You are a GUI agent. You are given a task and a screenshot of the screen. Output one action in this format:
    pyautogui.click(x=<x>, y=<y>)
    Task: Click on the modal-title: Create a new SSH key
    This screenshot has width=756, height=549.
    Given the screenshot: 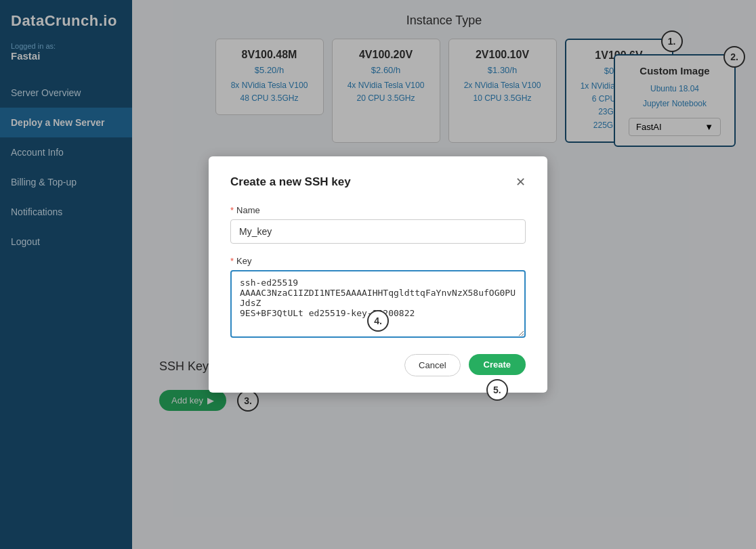 What is the action you would take?
    pyautogui.click(x=291, y=182)
    